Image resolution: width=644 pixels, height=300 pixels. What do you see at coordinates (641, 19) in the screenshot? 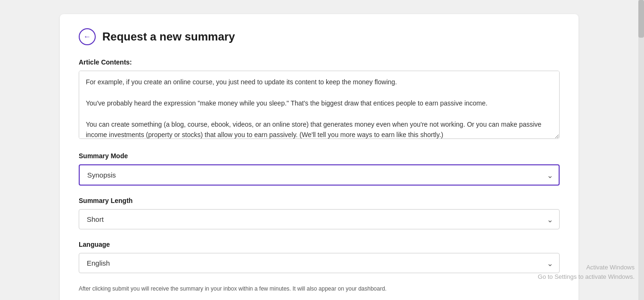
I see `scrollbar-thumb` at bounding box center [641, 19].